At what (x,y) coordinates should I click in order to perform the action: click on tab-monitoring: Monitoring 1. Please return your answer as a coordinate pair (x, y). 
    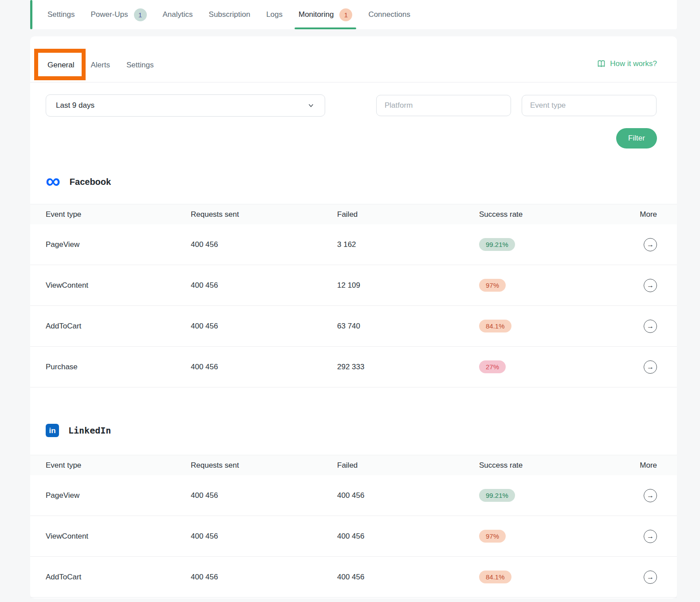
    Looking at the image, I should click on (326, 15).